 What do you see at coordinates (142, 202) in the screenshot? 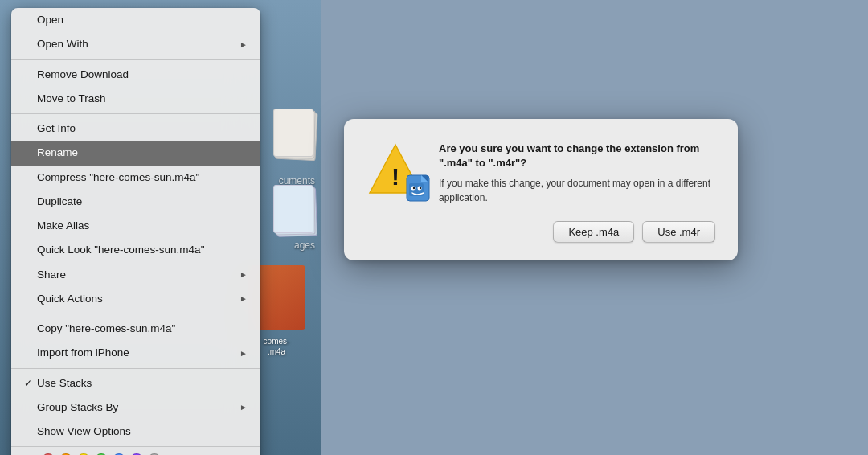
I see `menu-label-duplicate: Duplicate` at bounding box center [142, 202].